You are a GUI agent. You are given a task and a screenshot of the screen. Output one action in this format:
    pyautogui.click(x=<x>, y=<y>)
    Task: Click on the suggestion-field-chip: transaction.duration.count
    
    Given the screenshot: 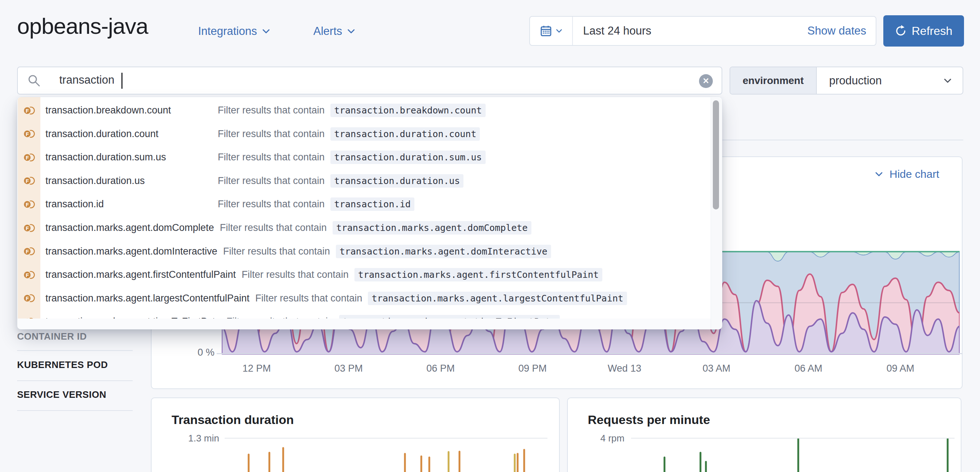 What is the action you would take?
    pyautogui.click(x=405, y=134)
    